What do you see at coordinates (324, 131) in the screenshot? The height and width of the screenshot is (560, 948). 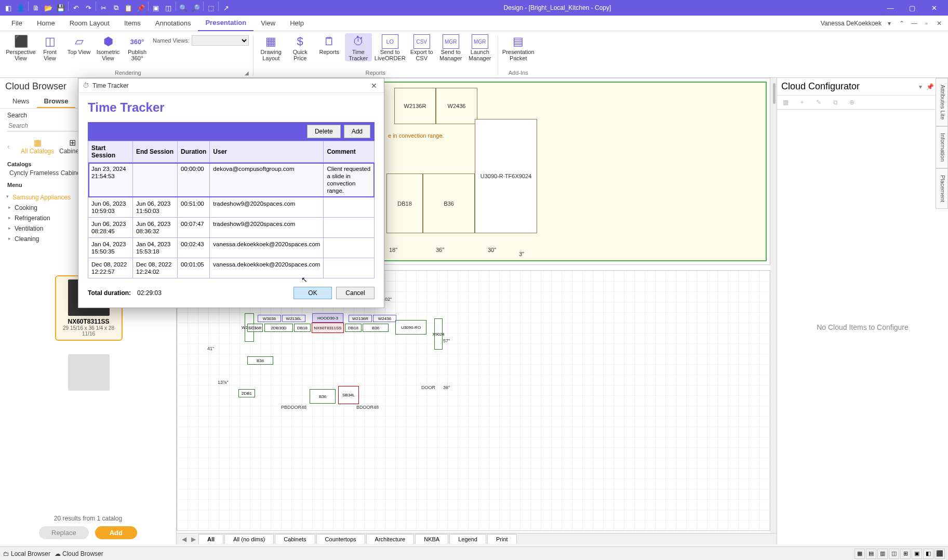 I see `delete-session-button: Delete` at bounding box center [324, 131].